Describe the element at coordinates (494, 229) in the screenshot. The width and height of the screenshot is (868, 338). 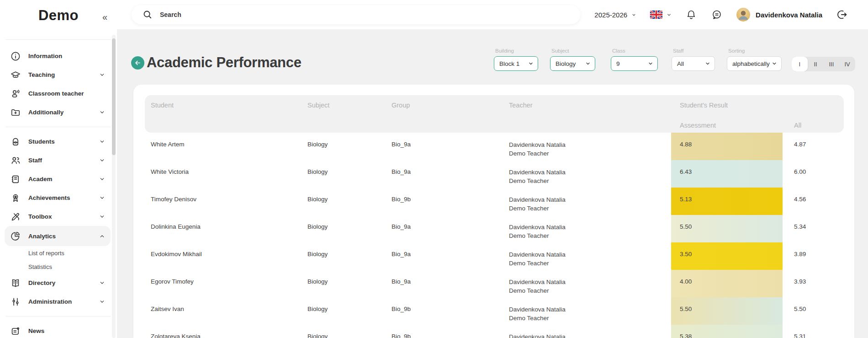
I see `table-row: Dolinkina EugeniaBiologyBio_9aDavidenkov…` at that location.